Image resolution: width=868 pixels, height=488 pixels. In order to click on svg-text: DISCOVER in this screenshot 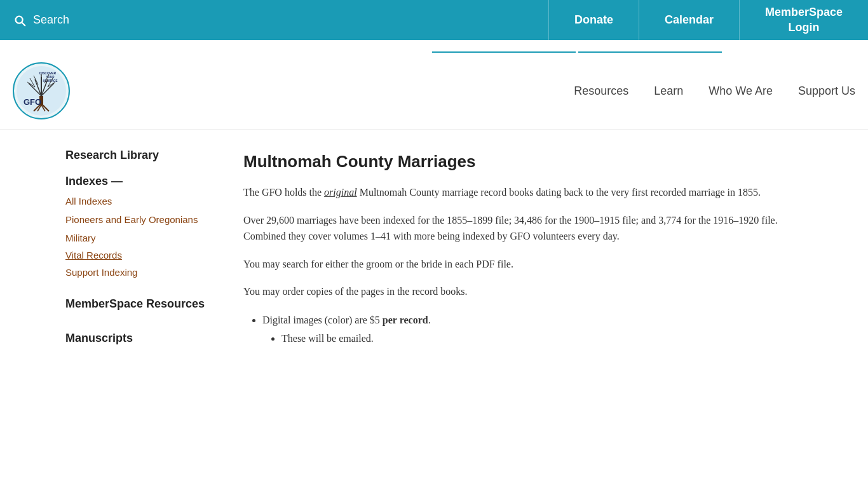, I will do `click(48, 73)`.